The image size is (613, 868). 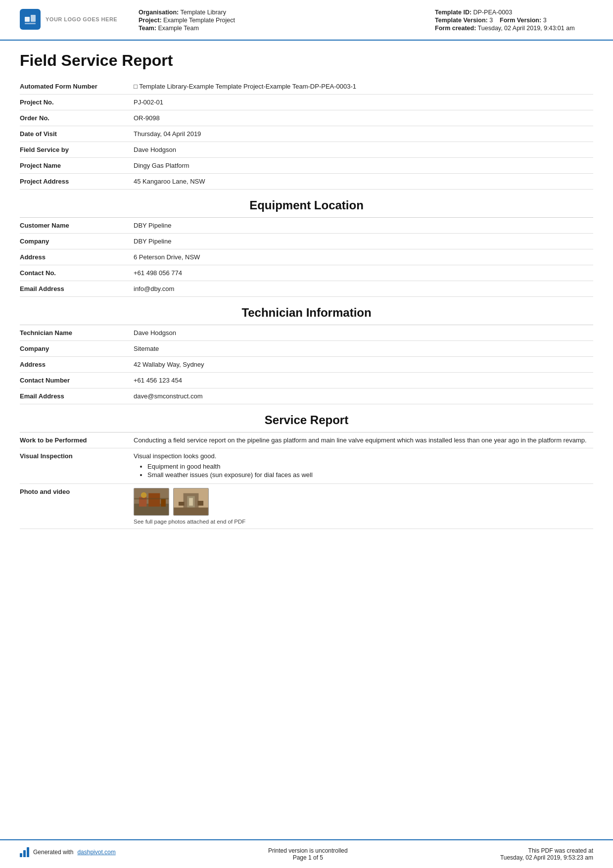 What do you see at coordinates (69, 365) in the screenshot?
I see `field-label: Address` at bounding box center [69, 365].